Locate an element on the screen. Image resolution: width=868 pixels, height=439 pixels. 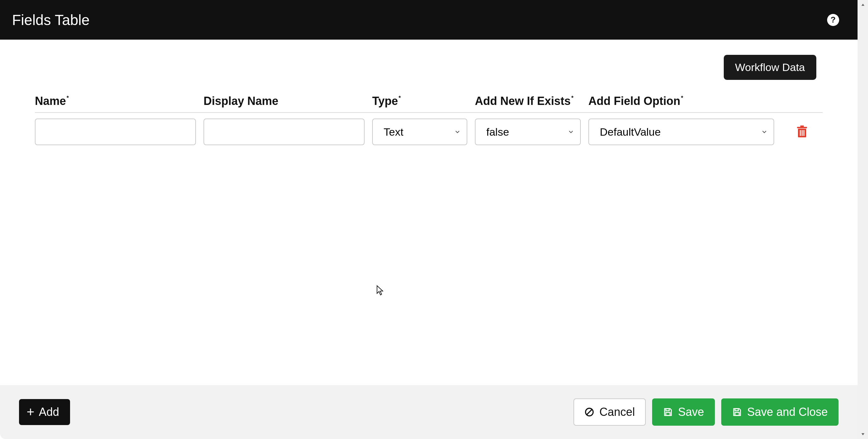
column-header-name: Name is located at coordinates (115, 101).